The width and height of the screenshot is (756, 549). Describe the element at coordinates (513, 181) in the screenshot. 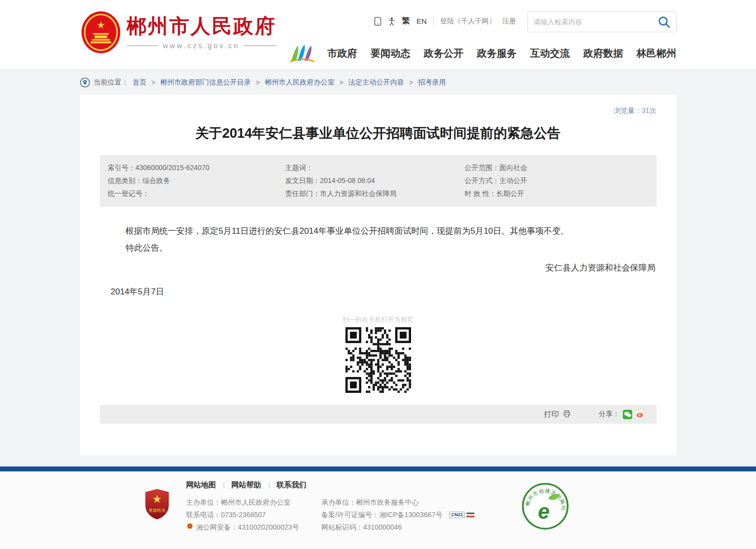

I see `meta-value: 主动公开` at that location.